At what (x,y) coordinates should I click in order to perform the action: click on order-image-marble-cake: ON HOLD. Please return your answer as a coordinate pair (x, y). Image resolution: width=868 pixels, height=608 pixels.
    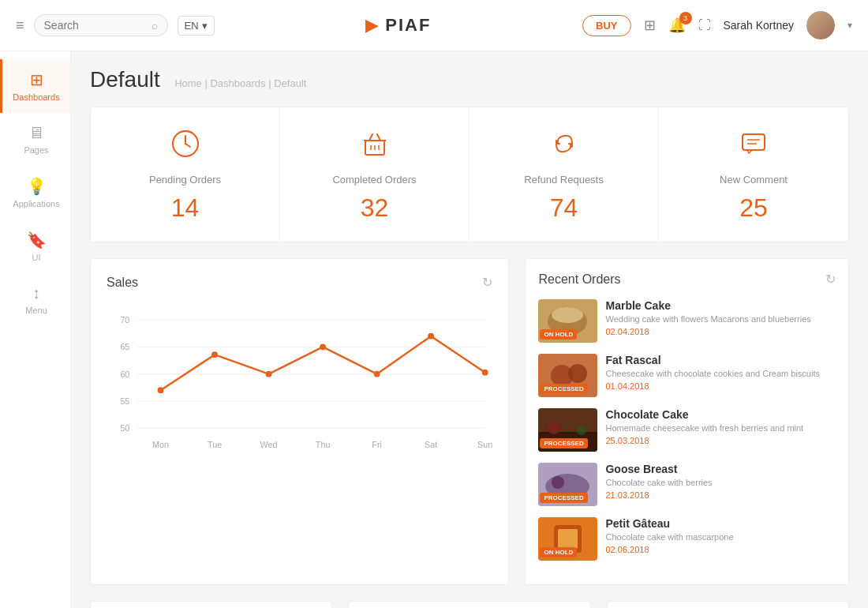
    Looking at the image, I should click on (568, 321).